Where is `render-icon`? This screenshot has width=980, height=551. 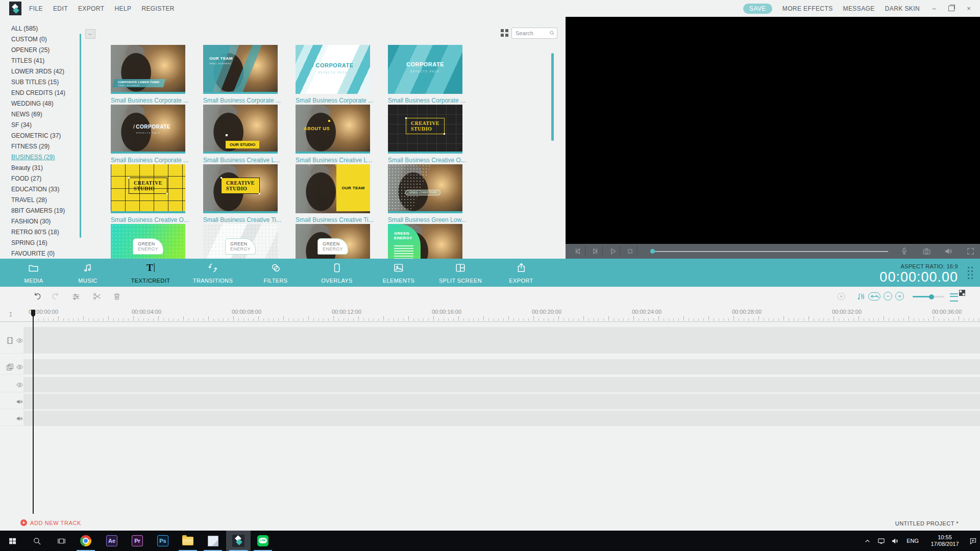 render-icon is located at coordinates (841, 296).